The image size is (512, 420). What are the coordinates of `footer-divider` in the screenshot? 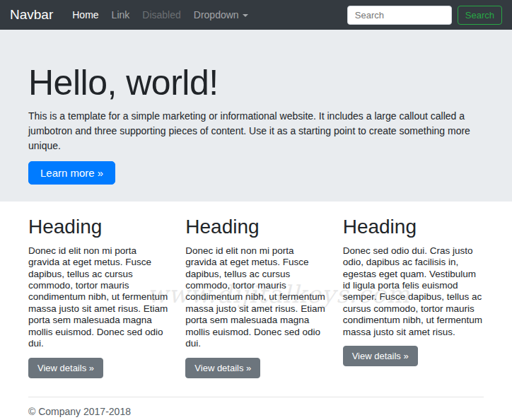 It's located at (256, 397).